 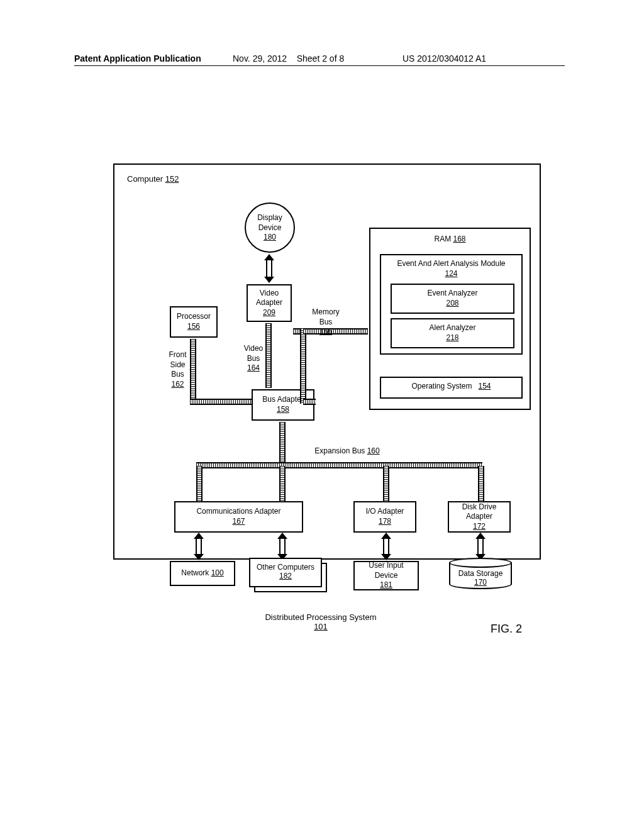 I want to click on comm-adapter-ref: 167, so click(x=238, y=522).